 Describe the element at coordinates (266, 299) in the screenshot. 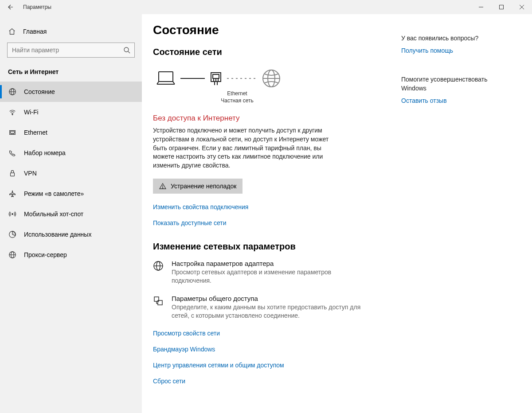

I see `option-title: Параметры общего доступа` at that location.